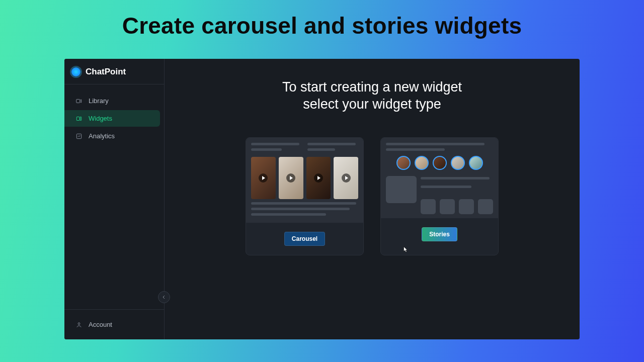 This screenshot has height=362, width=644. I want to click on sidebar-item-account: Account, so click(114, 325).